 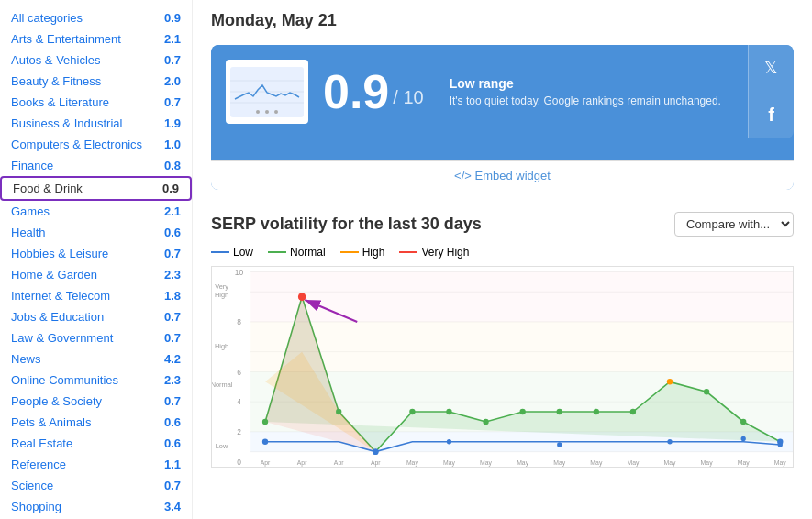 What do you see at coordinates (615, 92) in the screenshot?
I see `score-text: Low range It's too quiet today. Google r…` at bounding box center [615, 92].